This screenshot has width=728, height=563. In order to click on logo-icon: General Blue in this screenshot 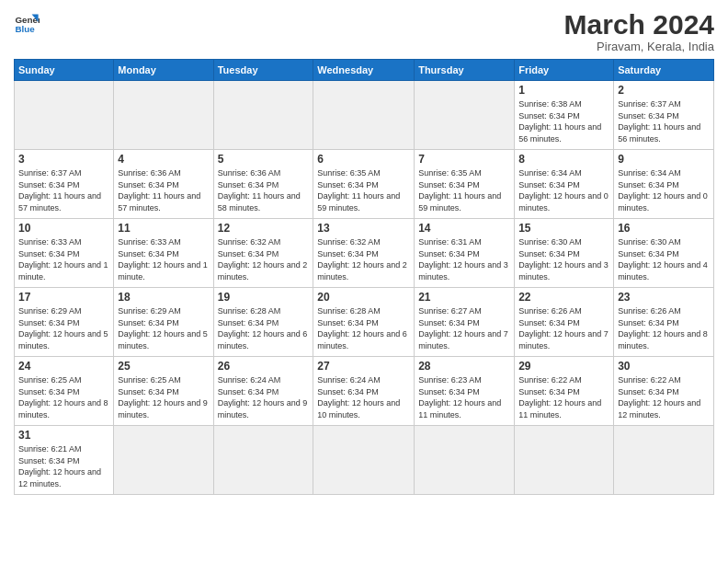, I will do `click(27, 22)`.